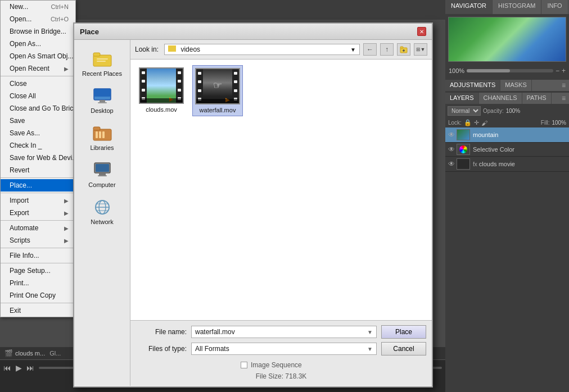  Describe the element at coordinates (38, 133) in the screenshot. I see `menu-item-save-as: Save As...` at that location.